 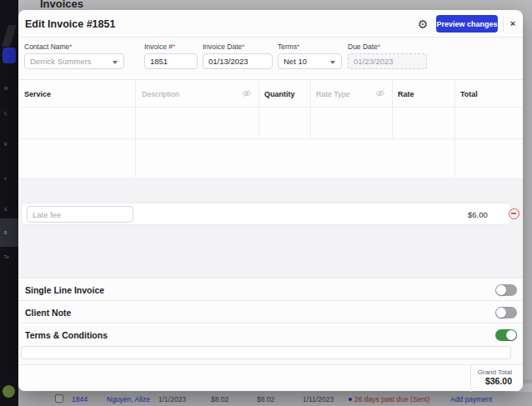 What do you see at coordinates (266, 213) in the screenshot?
I see `late-fee-card: $6.00` at bounding box center [266, 213].